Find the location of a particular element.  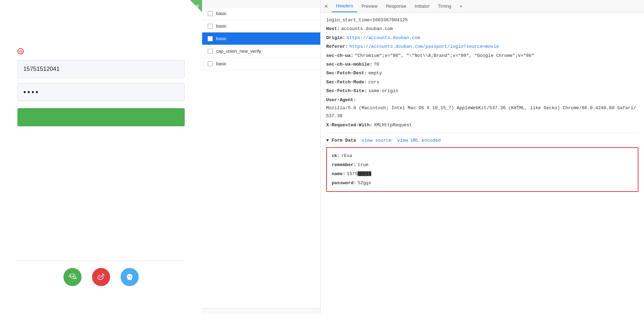

header-key: sec-ch-ua-mobile: is located at coordinates (349, 64).